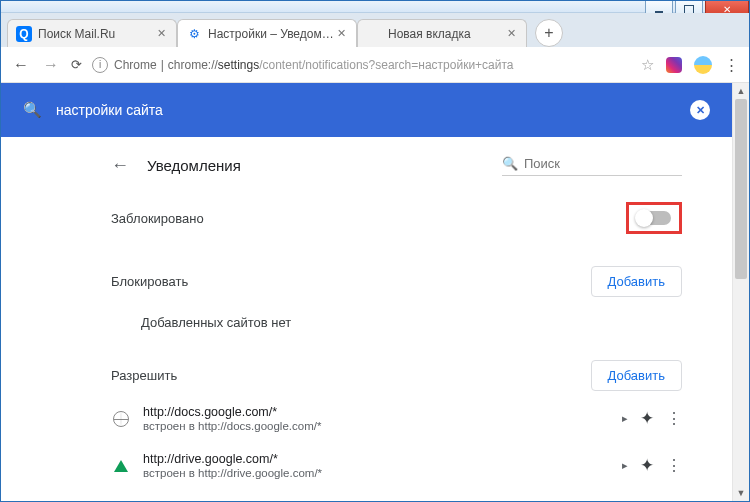 This screenshot has height=502, width=750. I want to click on inline-search-field: 🔍, so click(592, 166).